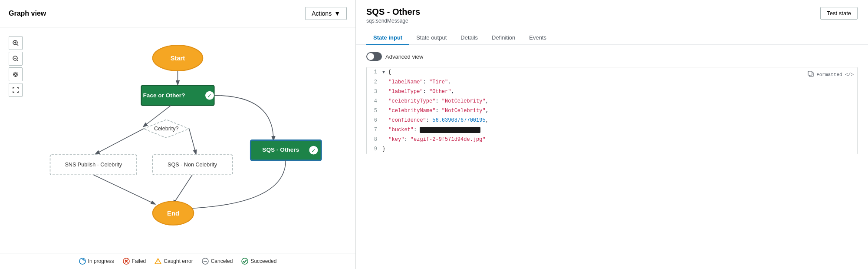 This screenshot has width=868, height=269. I want to click on svg-text: Face or Other?, so click(164, 96).